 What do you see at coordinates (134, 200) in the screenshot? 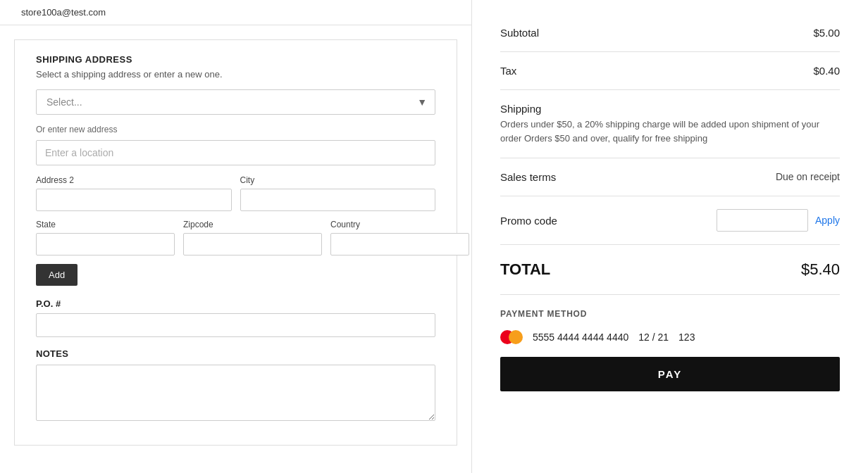
I see `address2-input` at bounding box center [134, 200].